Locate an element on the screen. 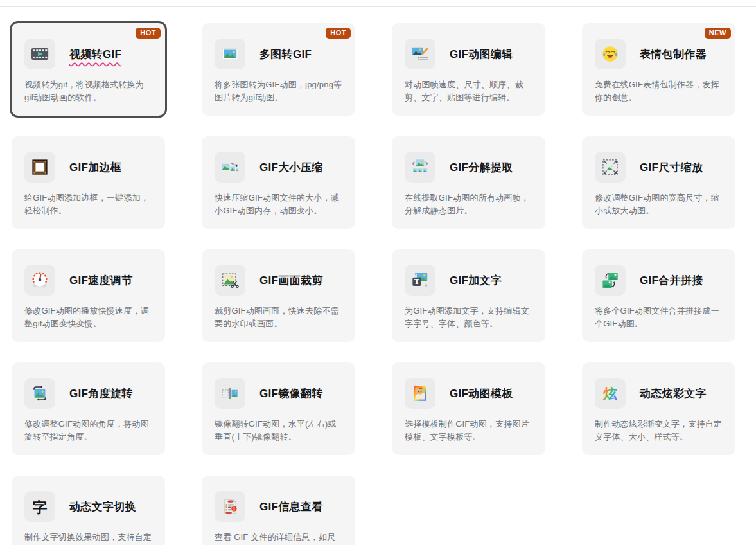  card-header: 多图转GIF is located at coordinates (279, 54).